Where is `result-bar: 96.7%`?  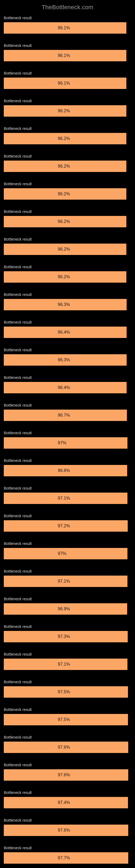
result-bar: 96.7% is located at coordinates (68, 415).